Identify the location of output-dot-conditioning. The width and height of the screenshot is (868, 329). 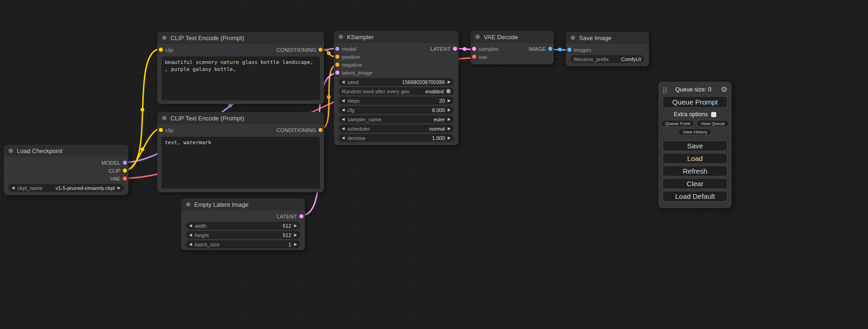
(320, 130).